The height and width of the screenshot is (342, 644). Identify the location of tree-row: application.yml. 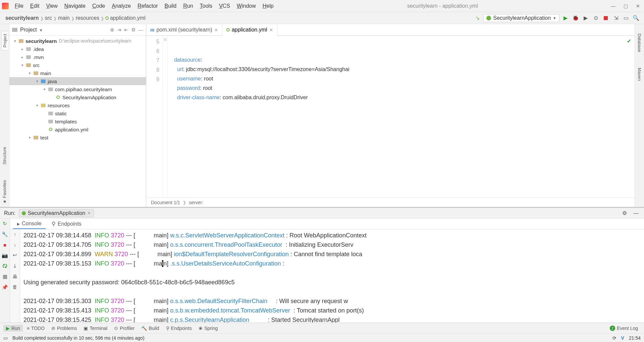
(78, 129).